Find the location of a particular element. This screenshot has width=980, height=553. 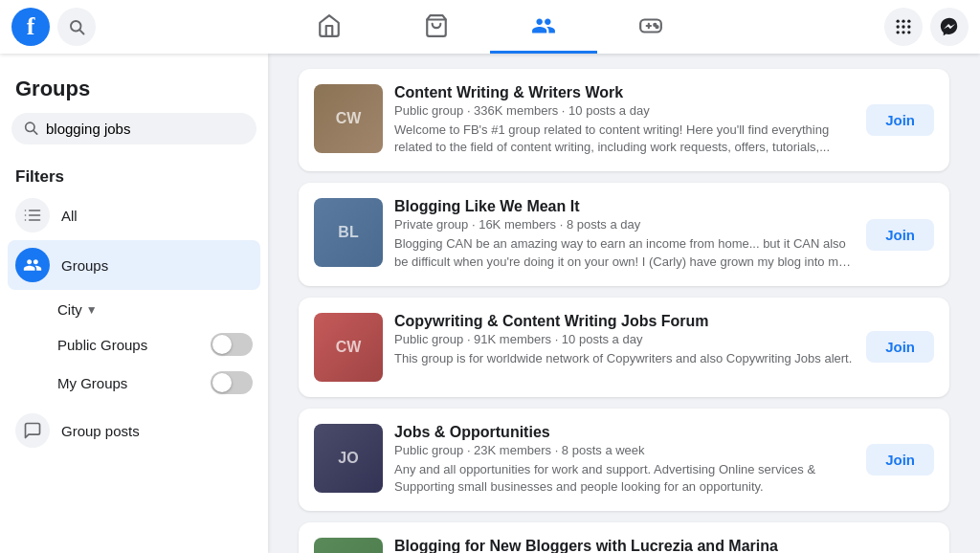

search-box: blogging jobs is located at coordinates (134, 128).